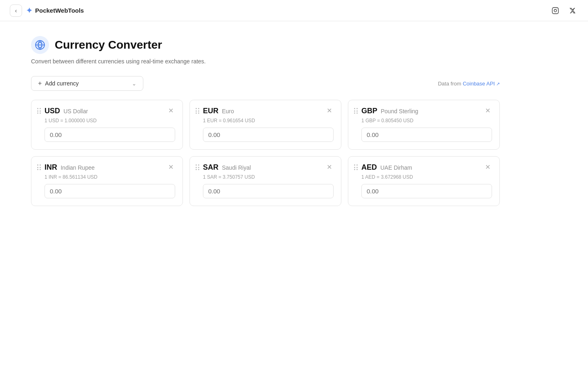 The width and height of the screenshot is (588, 368). What do you see at coordinates (60, 11) in the screenshot?
I see `brand-name: PocketWebTools` at bounding box center [60, 11].